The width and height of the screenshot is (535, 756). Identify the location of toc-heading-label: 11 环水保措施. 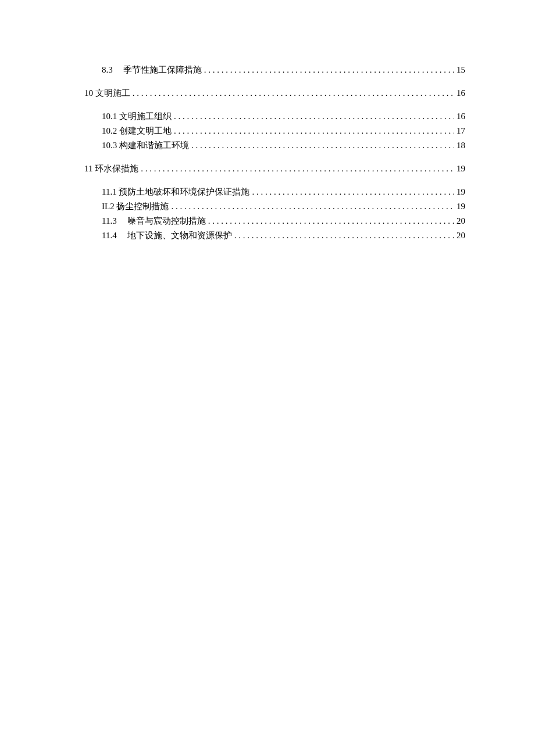
(112, 169).